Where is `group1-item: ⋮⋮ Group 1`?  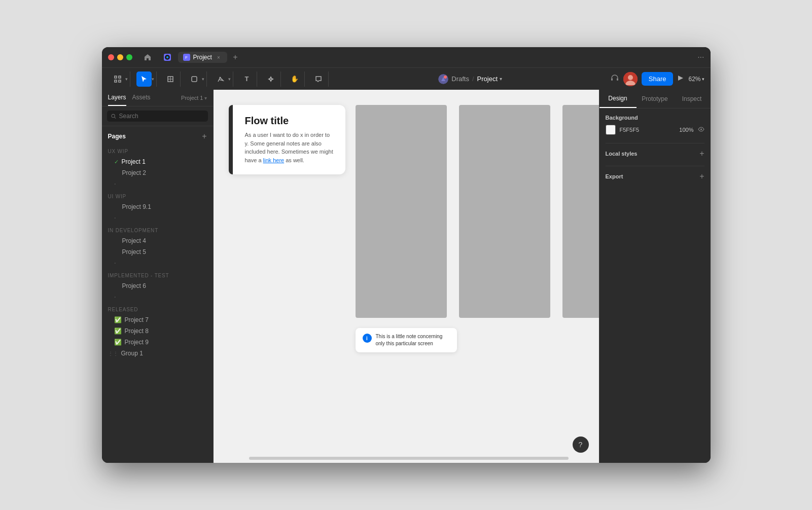 group1-item: ⋮⋮ Group 1 is located at coordinates (157, 353).